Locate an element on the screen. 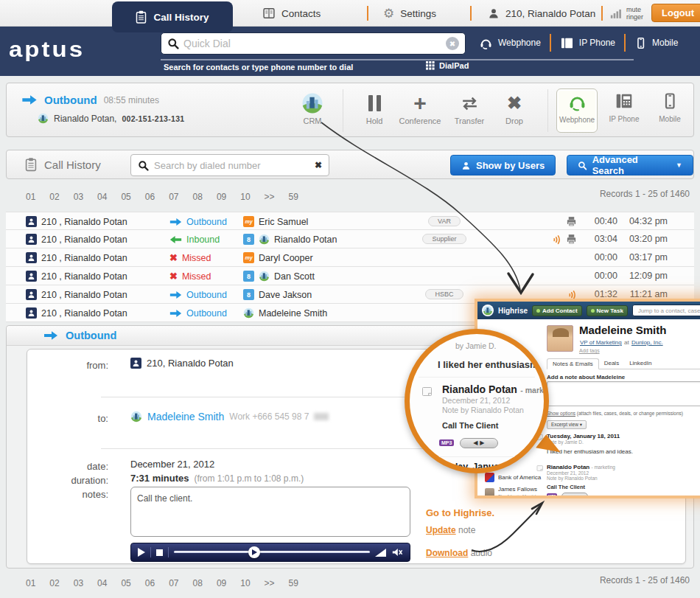  ip-phone-link: IP Phone is located at coordinates (588, 43).